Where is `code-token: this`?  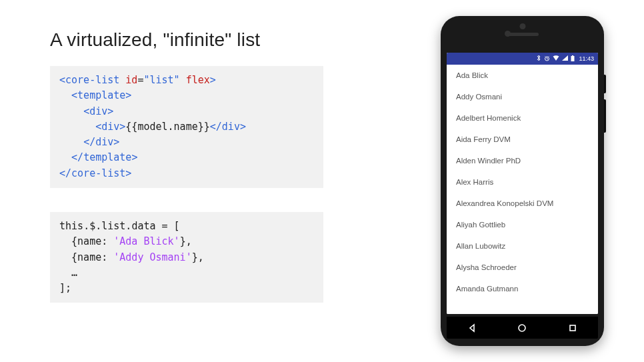
code-token: this is located at coordinates (71, 226).